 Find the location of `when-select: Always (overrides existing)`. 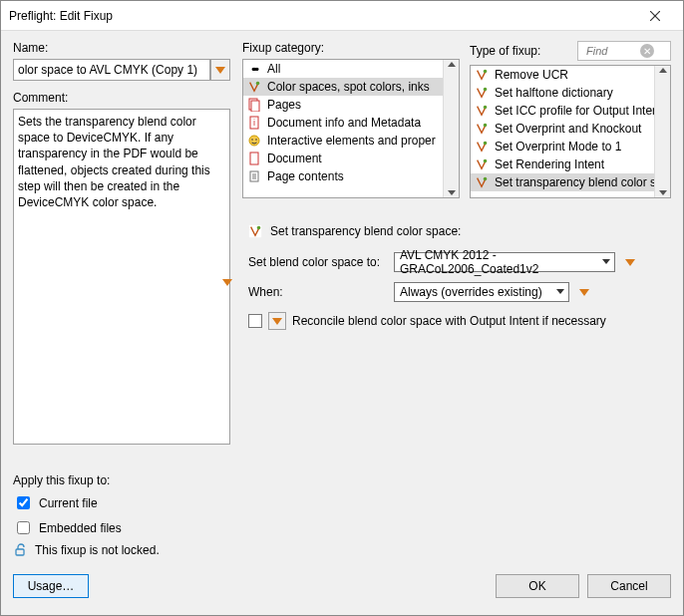

when-select: Always (overrides existing) is located at coordinates (482, 292).